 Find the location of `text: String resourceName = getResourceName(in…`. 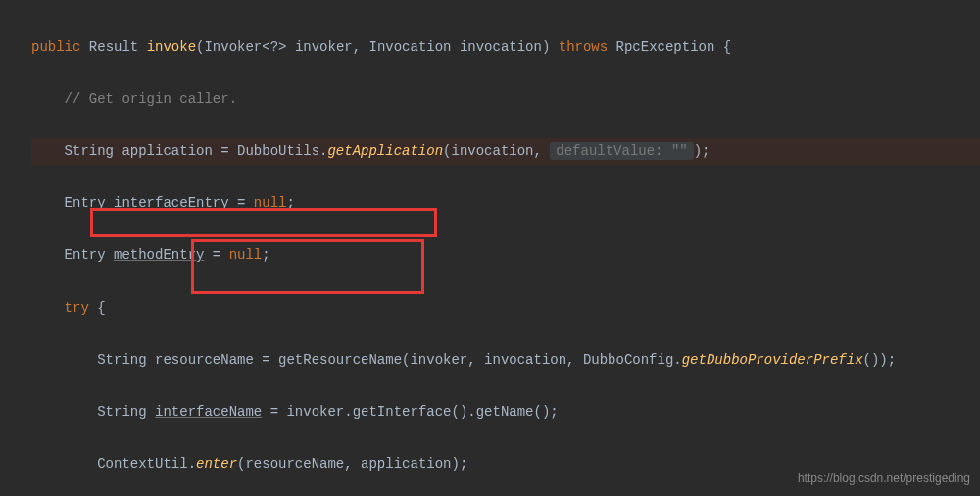

text: String resourceName = getResourceName(in… is located at coordinates (357, 360).